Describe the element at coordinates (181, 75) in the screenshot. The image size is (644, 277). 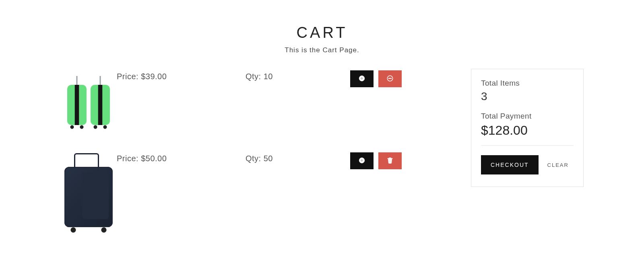
I see `item-price: Price: $39.00` at that location.